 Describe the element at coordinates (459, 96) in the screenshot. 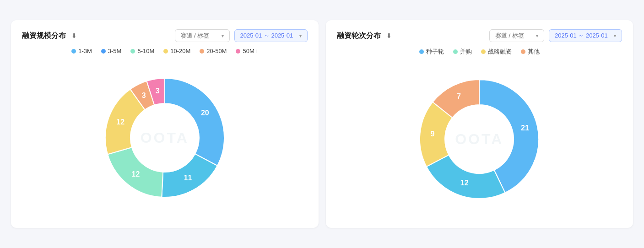

I see `svg-text: 7` at that location.